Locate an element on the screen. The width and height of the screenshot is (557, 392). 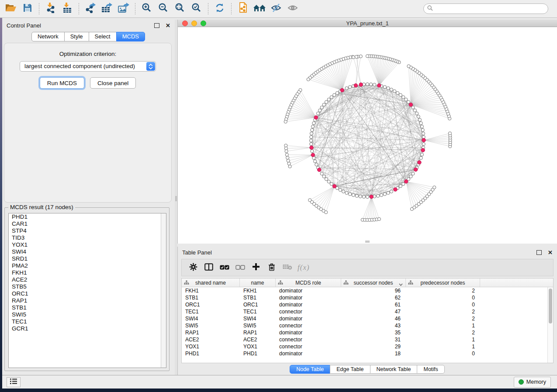
mcds-node-item: STP4 is located at coordinates (87, 231).